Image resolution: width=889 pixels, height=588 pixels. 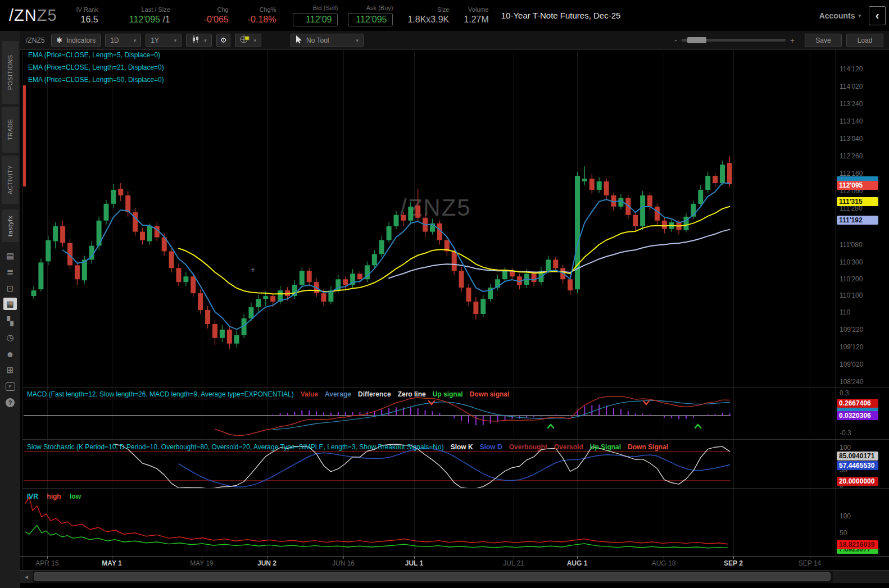 What do you see at coordinates (861, 577) in the screenshot?
I see `scrollbar-corner` at bounding box center [861, 577].